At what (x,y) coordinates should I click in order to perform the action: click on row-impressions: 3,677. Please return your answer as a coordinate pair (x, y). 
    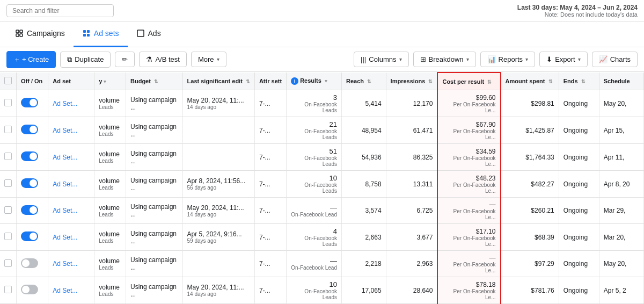
    Looking at the image, I should click on (412, 237).